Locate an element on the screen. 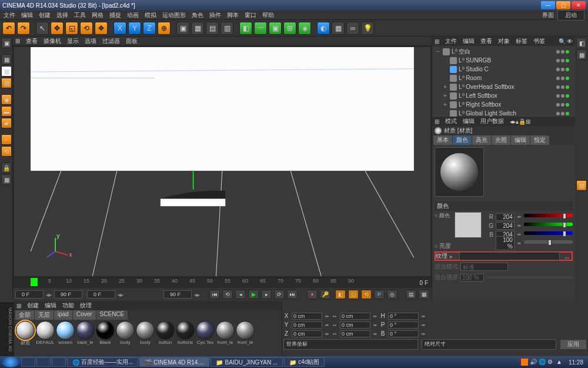 This screenshot has width=588, height=368. menu-edit: 编辑 is located at coordinates (27, 15).